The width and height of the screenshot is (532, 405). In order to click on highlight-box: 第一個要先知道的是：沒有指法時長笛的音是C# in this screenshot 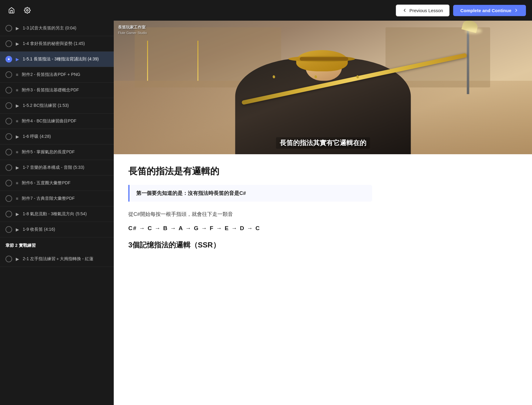, I will do `click(250, 193)`.